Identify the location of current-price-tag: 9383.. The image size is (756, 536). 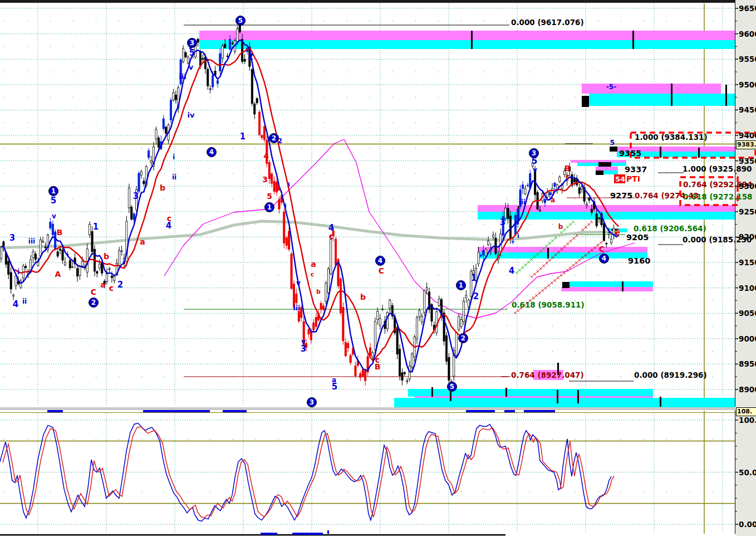
(746, 145).